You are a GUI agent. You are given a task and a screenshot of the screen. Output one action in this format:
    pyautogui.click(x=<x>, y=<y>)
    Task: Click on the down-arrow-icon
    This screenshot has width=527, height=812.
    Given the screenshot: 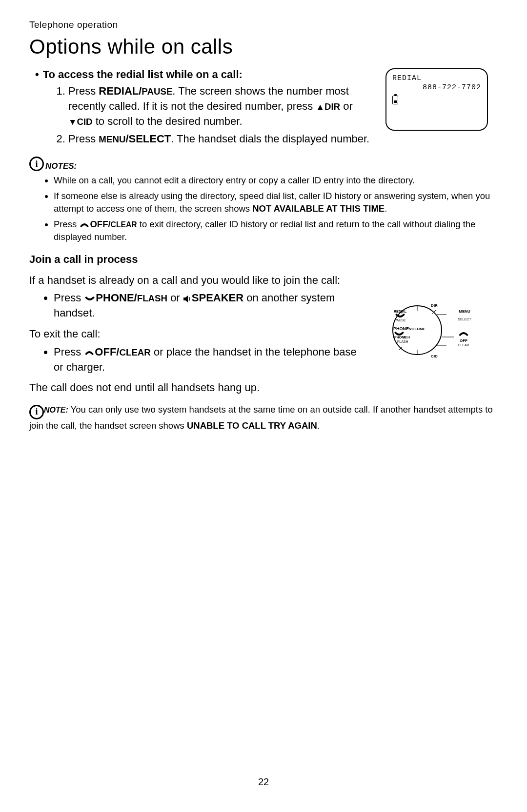 What is the action you would take?
    pyautogui.click(x=72, y=121)
    